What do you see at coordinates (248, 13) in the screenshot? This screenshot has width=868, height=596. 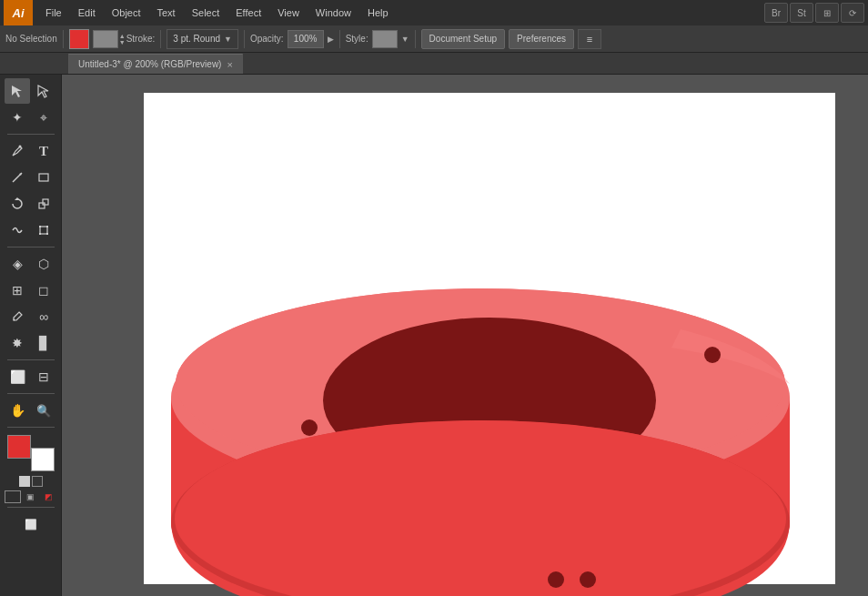 I see `menu-effect: Effect` at bounding box center [248, 13].